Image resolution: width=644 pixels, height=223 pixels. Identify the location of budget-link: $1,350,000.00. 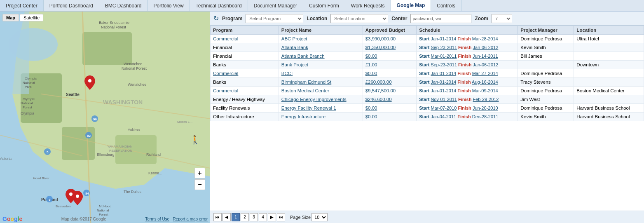
(381, 47).